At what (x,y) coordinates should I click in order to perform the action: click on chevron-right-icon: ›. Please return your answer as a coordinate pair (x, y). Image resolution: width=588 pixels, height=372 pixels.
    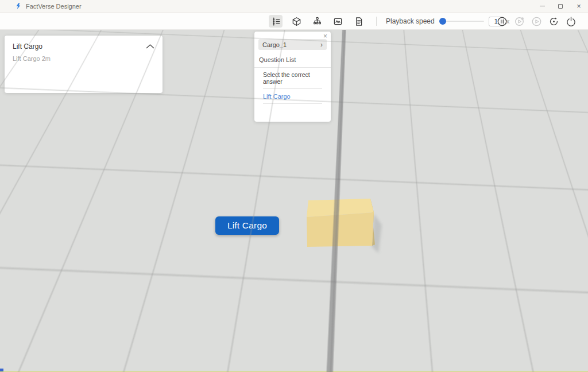
    Looking at the image, I should click on (322, 45).